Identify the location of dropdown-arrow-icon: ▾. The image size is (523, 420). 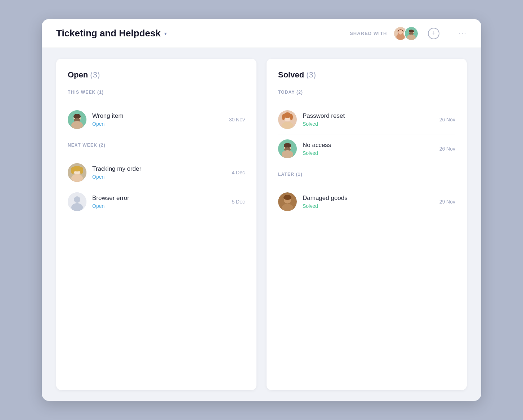
(166, 33).